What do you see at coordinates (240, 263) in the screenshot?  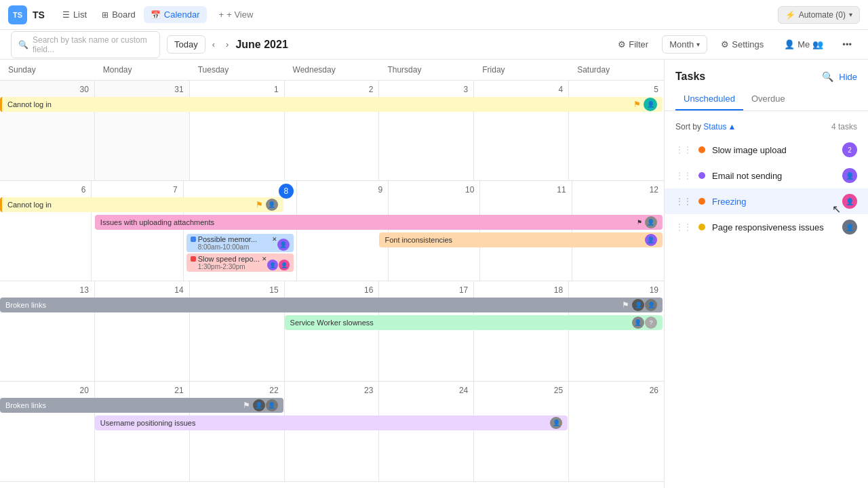 I see `event-slow-speed: Slow speed repo... ✕ 1:30pm-2:30pm 👤 👤` at bounding box center [240, 263].